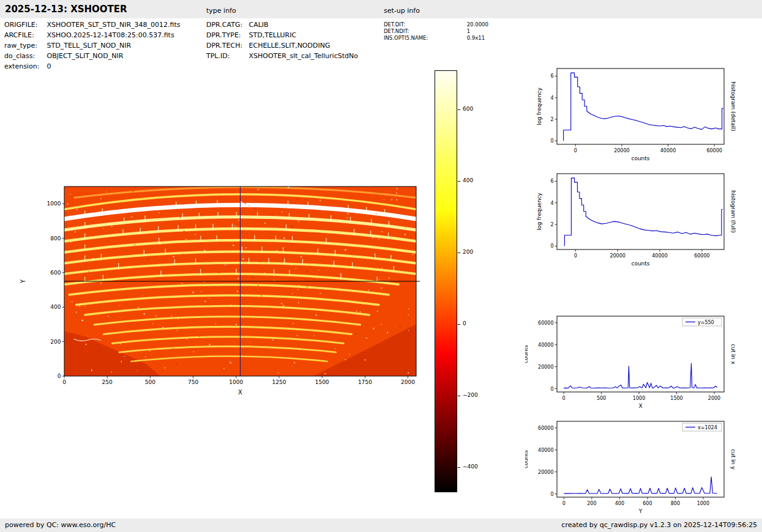 This screenshot has width=762, height=532. Describe the element at coordinates (436, 32) in the screenshot. I see `info-row-detndit: DET.NDIT: 1` at that location.